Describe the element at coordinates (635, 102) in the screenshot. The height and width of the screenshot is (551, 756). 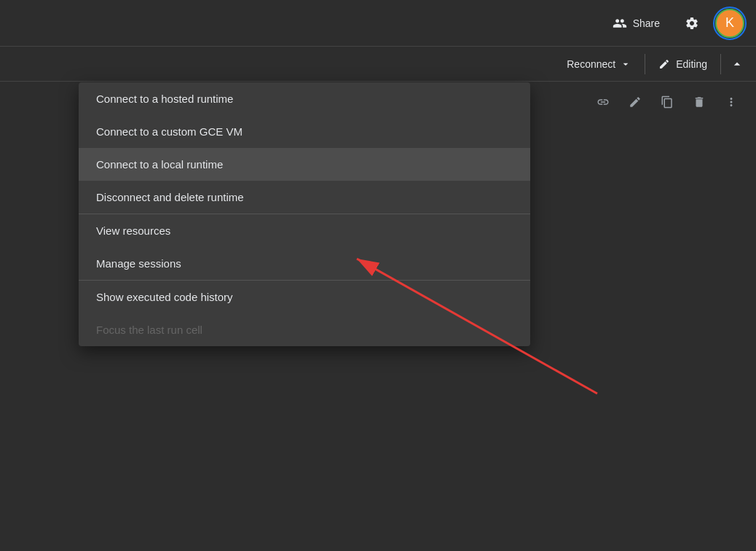
I see `edit-icon` at that location.